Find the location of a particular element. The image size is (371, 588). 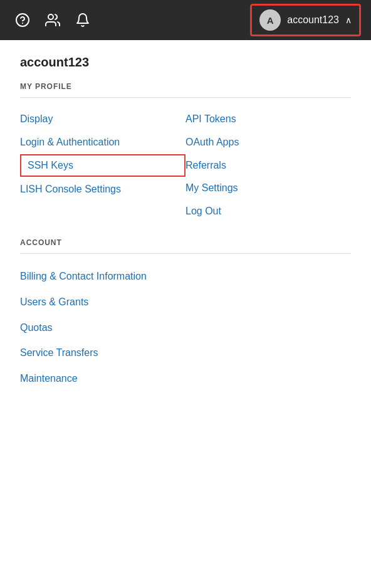

account-username: account123 is located at coordinates (313, 20).